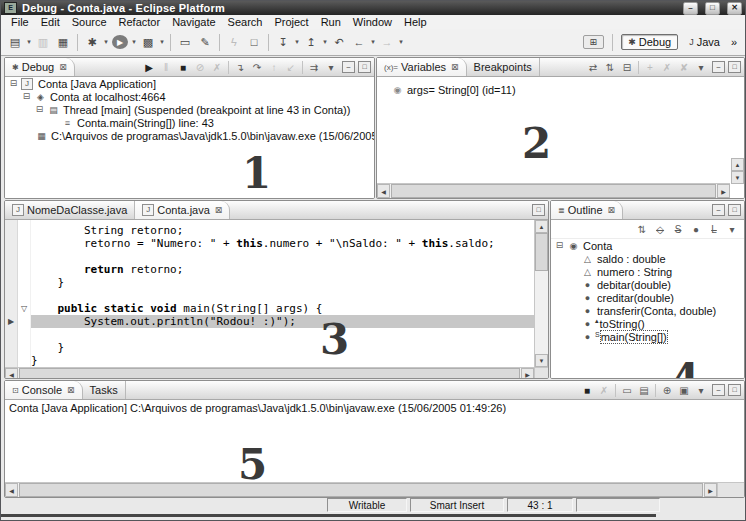 The width and height of the screenshot is (746, 521). Describe the element at coordinates (148, 42) in the screenshot. I see `external-tools-button: ▩` at that location.